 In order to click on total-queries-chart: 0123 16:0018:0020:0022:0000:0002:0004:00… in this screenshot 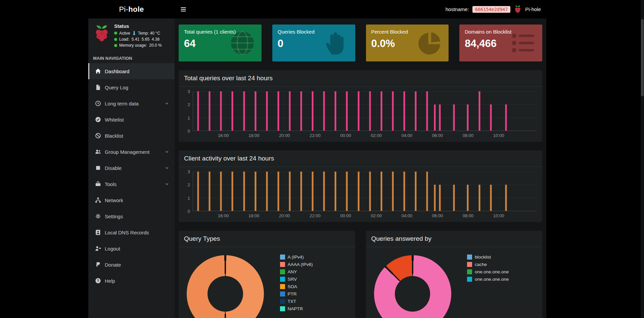, I will do `click(361, 114)`.